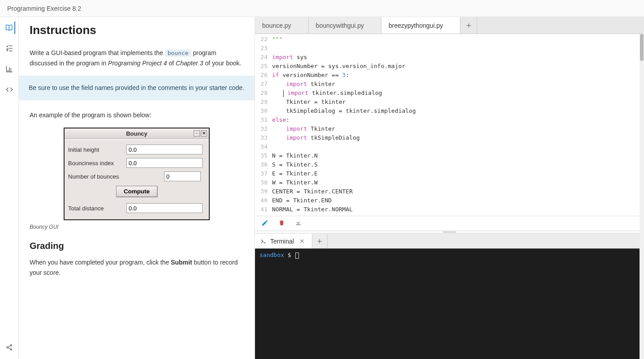  Describe the element at coordinates (297, 256) in the screenshot. I see `terminal-cursor` at that location.